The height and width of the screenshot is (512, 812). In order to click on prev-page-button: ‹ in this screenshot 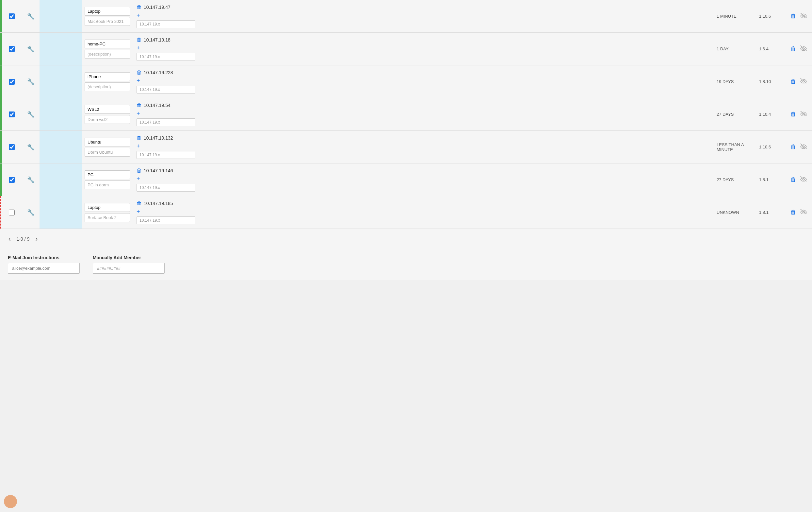, I will do `click(9, 239)`.